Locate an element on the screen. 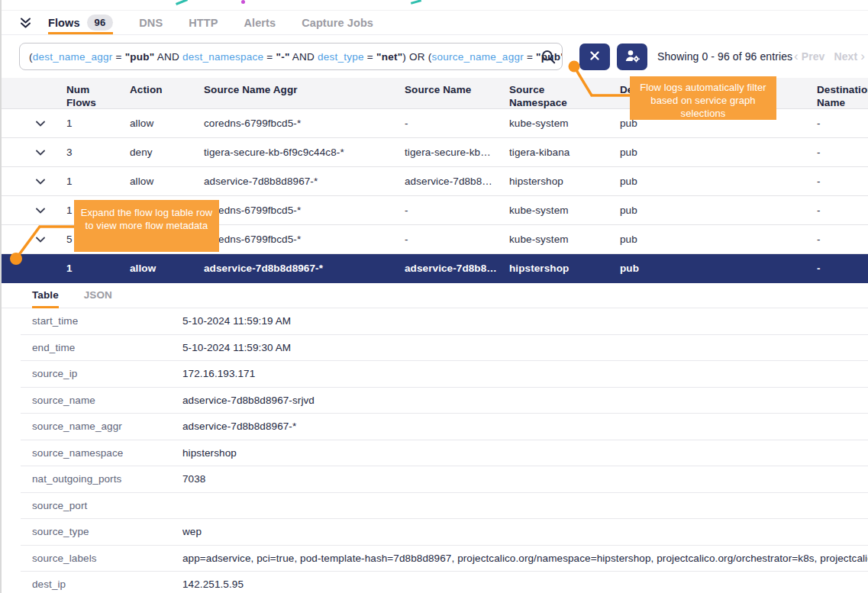 This screenshot has width=868, height=593. search-icon is located at coordinates (548, 58).